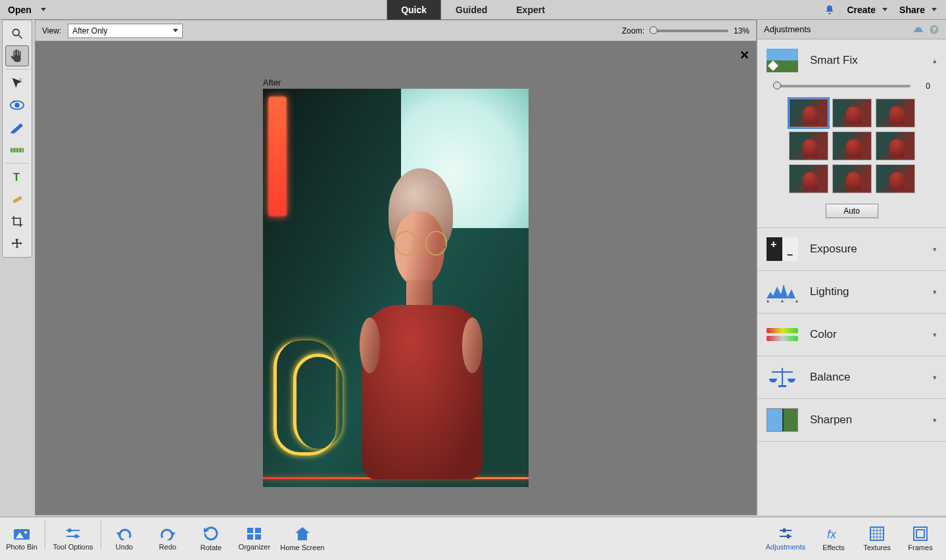  Describe the element at coordinates (302, 539) in the screenshot. I see `taskbar-home-screen: Home Screen` at that location.